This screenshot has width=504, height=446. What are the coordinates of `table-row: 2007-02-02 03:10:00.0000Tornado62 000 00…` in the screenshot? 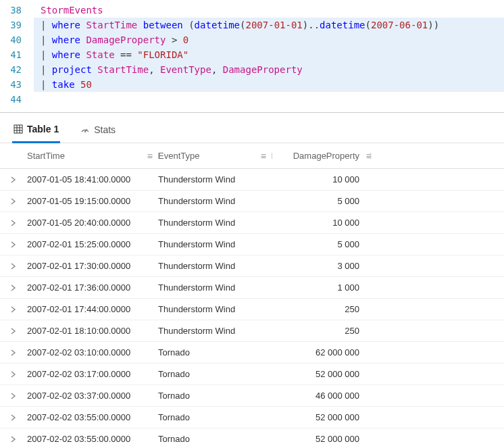 It's located at (252, 353).